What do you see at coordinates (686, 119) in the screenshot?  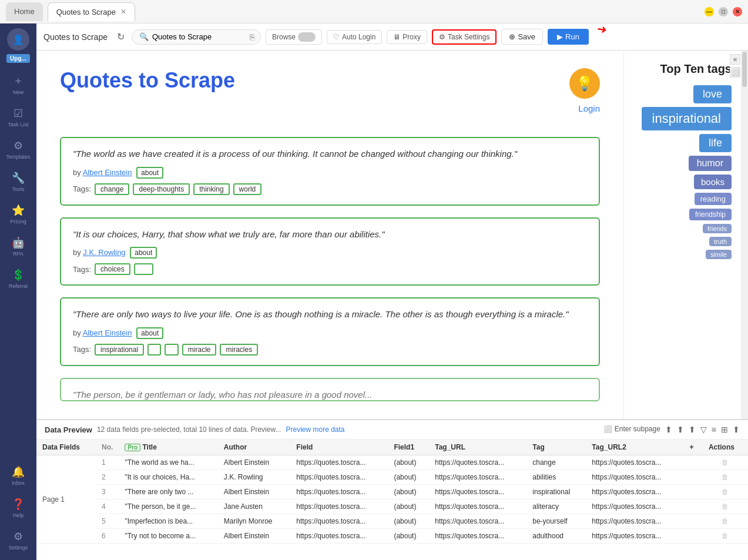 I see `cloud-tag-inspirational: inspirational` at bounding box center [686, 119].